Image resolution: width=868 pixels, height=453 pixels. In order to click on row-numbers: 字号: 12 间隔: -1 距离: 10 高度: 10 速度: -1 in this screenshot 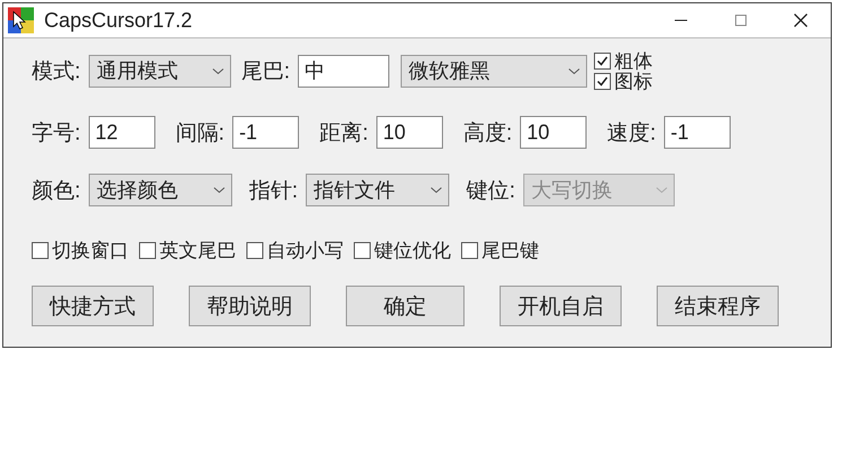, I will do `click(420, 132)`.